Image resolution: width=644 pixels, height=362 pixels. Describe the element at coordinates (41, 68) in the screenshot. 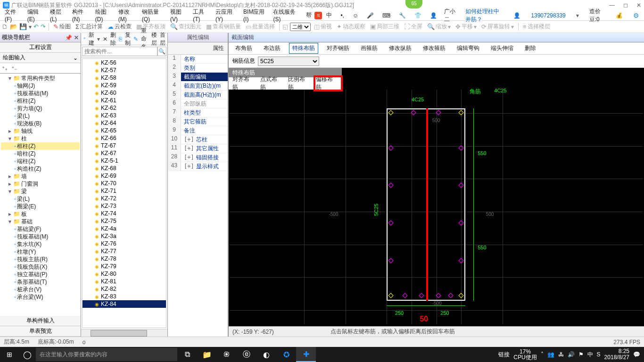

I see `nav-icon-tabs: ⁺₊⁺₋` at that location.